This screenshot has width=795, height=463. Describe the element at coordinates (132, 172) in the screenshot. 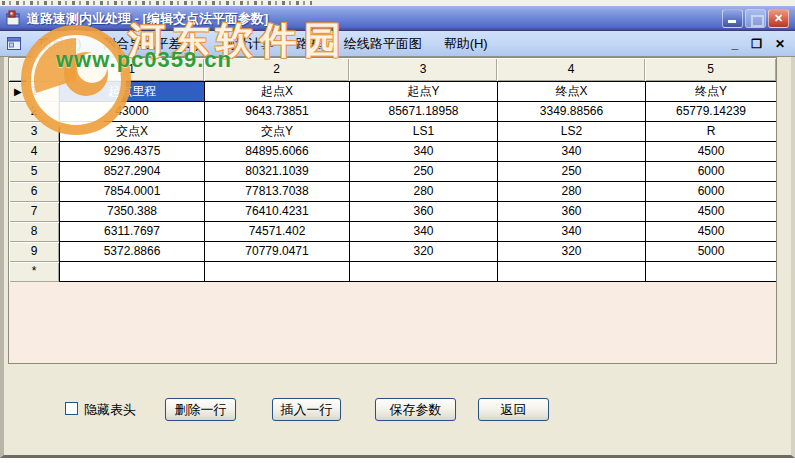

I see `grid-cell: 8527.2904` at that location.